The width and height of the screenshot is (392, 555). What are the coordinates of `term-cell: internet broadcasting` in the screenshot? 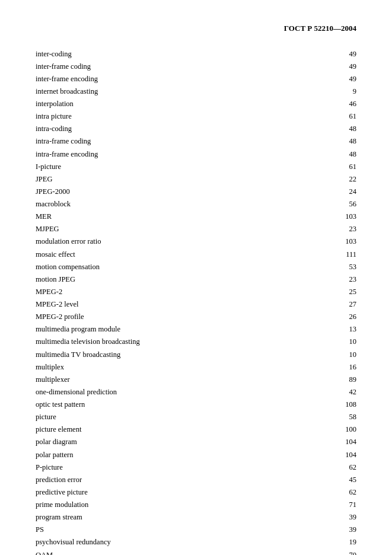 It's located at (181, 91).